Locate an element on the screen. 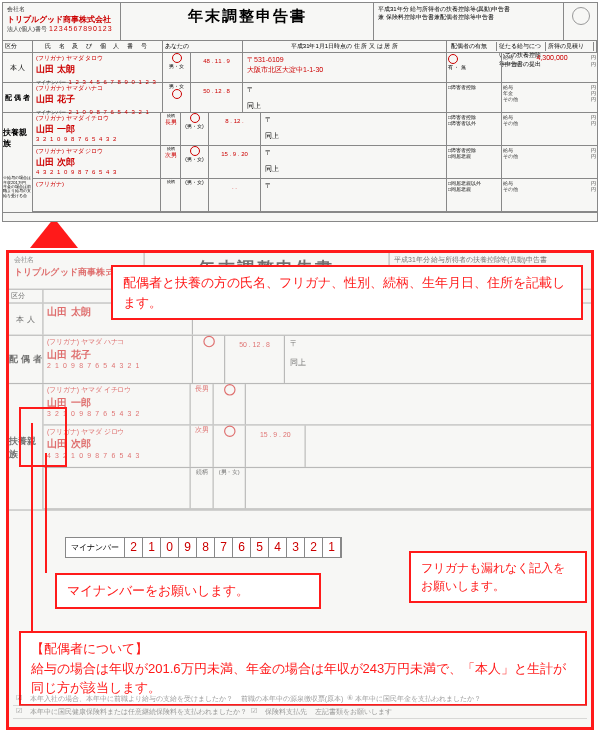 The image size is (600, 744). dep1-mynum: 3 2 1 0 9 8 7 6 5 4 3 2 is located at coordinates (96, 139).